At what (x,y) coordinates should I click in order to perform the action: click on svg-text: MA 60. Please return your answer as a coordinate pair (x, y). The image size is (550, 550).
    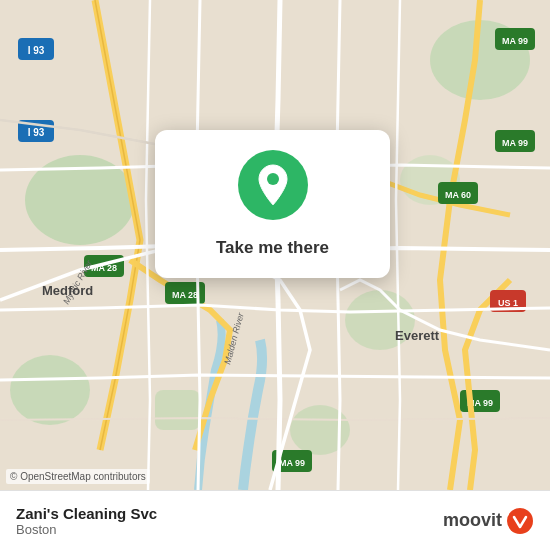
    Looking at the image, I should click on (458, 195).